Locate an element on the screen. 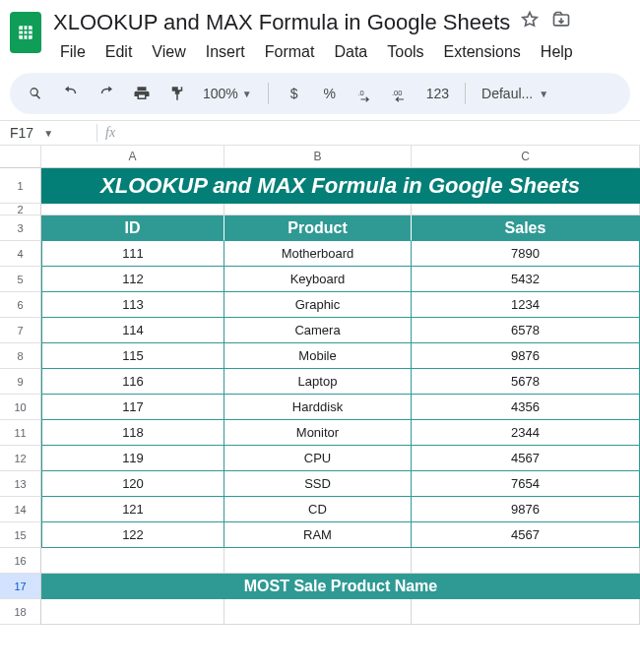 The height and width of the screenshot is (672, 640). star-icon is located at coordinates (530, 23).